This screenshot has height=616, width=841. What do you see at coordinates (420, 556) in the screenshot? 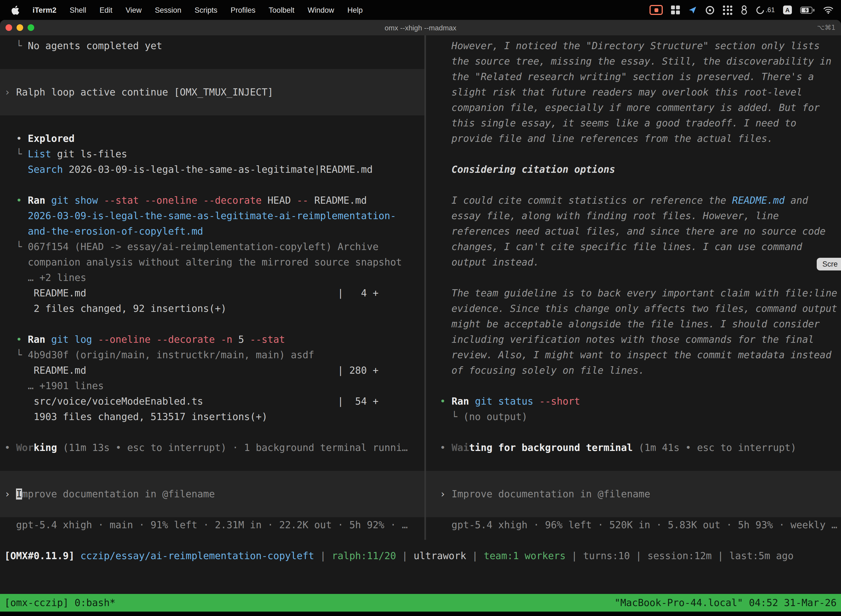
I see `omx-status-bar: [OMX#0.11.9] cczip/essay/ai-reimplementa…` at bounding box center [420, 556].